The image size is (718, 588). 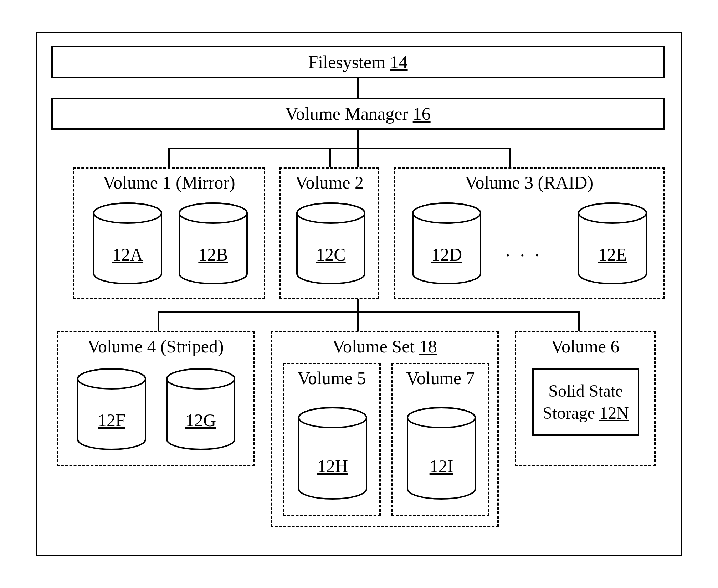 What do you see at coordinates (155, 399) in the screenshot?
I see `volume-4-box: Volume 4 (Striped) 12F 12G` at bounding box center [155, 399].